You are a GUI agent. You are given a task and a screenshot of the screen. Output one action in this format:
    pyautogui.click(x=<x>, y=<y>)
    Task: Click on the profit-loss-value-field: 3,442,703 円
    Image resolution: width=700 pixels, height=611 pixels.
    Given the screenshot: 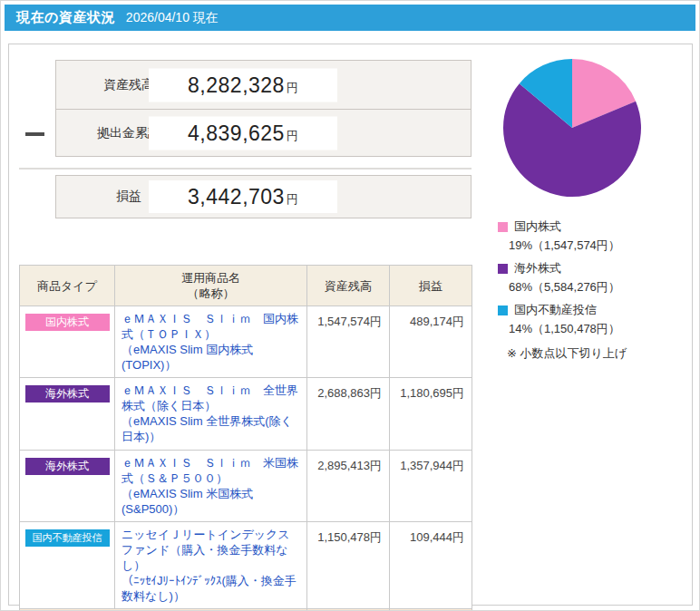 What is the action you would take?
    pyautogui.click(x=243, y=197)
    